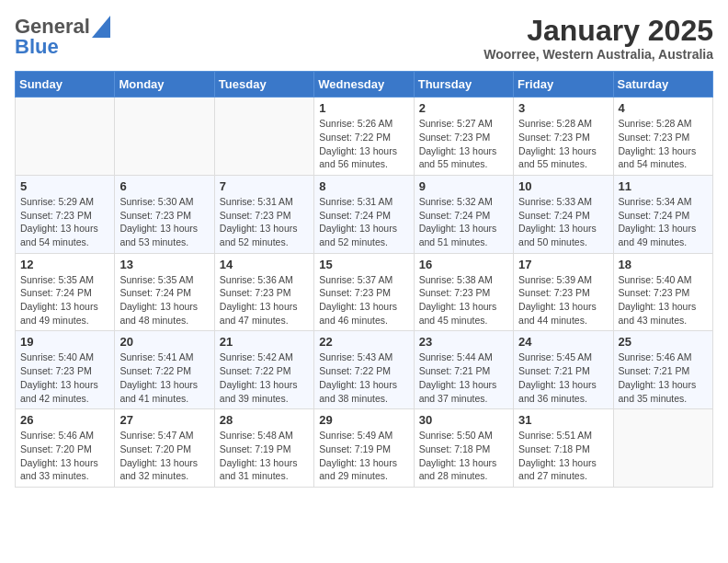 The height and width of the screenshot is (563, 728). What do you see at coordinates (364, 85) in the screenshot?
I see `calendar-header-row: SundayMondayTuesdayWednesdayThursdayFrid…` at bounding box center [364, 85].